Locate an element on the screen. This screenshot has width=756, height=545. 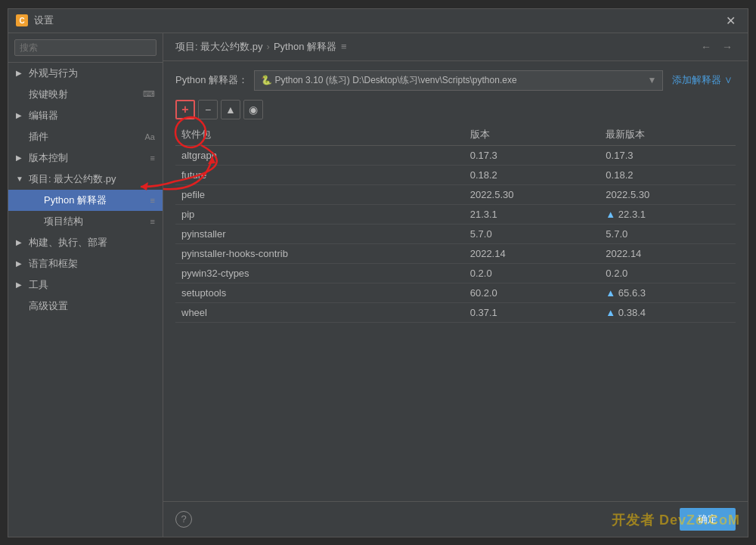
sidebar-item-lang: ▶ 语言和框架 is located at coordinates (85, 264).